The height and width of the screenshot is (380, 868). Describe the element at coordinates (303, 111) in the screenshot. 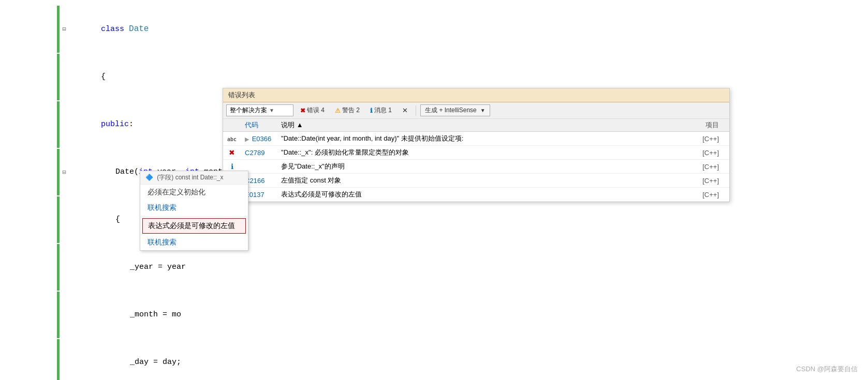

I see `error-icon: ✖` at that location.